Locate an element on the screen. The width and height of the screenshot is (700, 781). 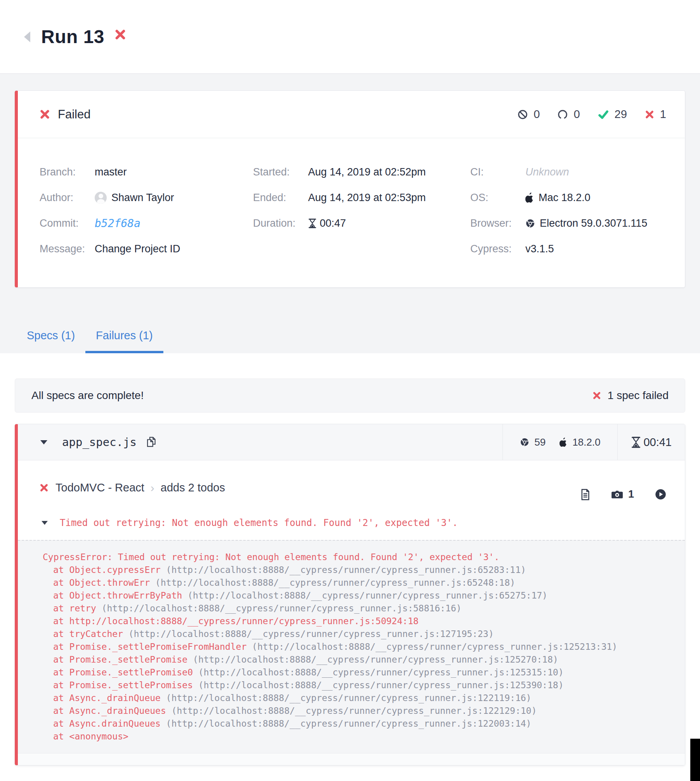
video-play-icon is located at coordinates (660, 495).